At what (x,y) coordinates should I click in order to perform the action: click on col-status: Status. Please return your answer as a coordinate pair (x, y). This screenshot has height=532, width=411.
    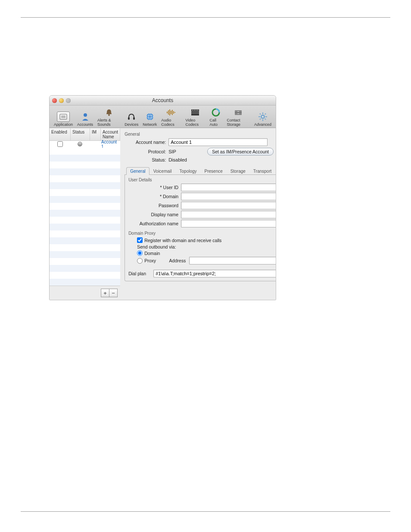
    Looking at the image, I should click on (80, 134).